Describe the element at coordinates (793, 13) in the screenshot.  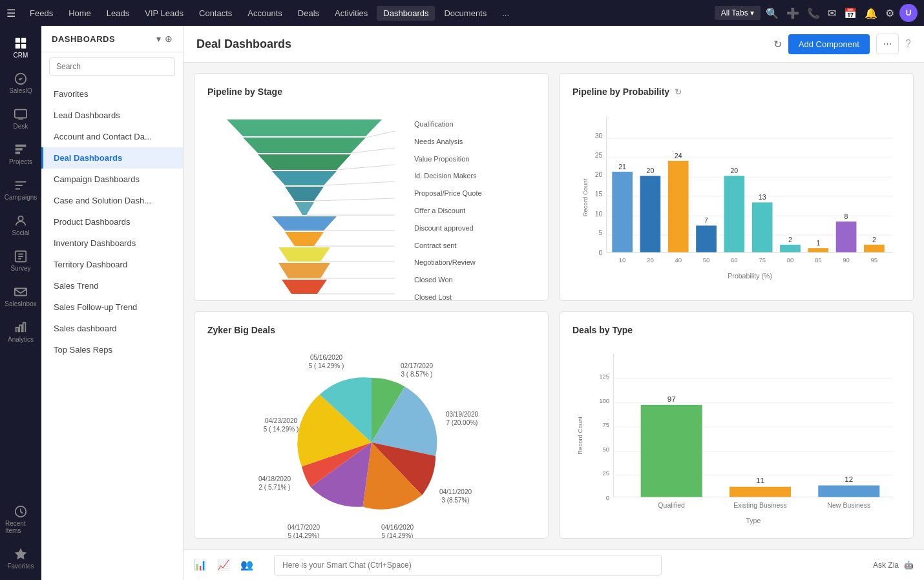
I see `add-tab-icon: ➕` at that location.